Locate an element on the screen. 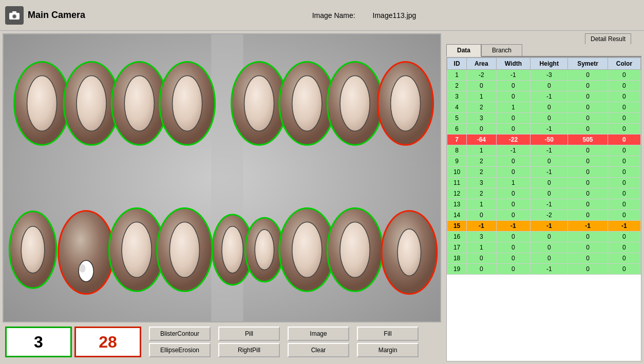 The width and height of the screenshot is (644, 364). table-row: 530000 is located at coordinates (544, 118).